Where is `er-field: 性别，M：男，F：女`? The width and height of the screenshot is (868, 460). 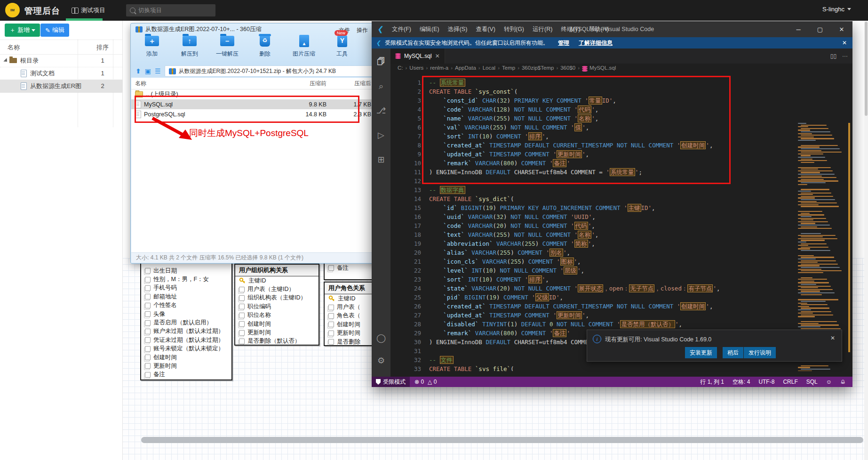 er-field: 性别，M：男，F：女 is located at coordinates (186, 279).